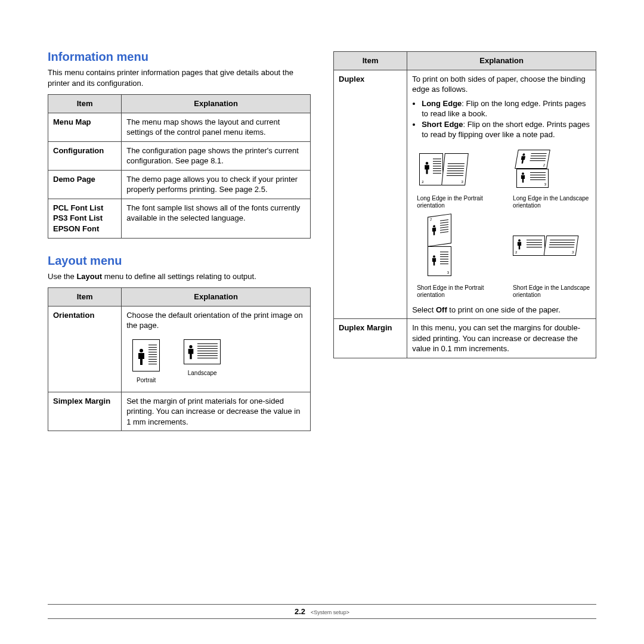  What do you see at coordinates (179, 127) in the screenshot?
I see `table-row: Menu Map The menu map shows the layout a…` at bounding box center [179, 127].